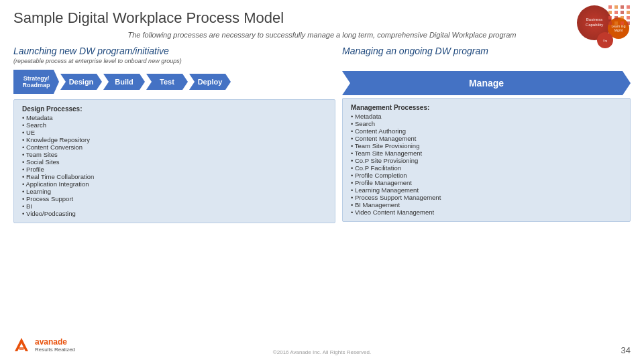 The image size is (644, 362). Describe the element at coordinates (55, 350) in the screenshot. I see `logo-tagline: Results Realized` at that location.